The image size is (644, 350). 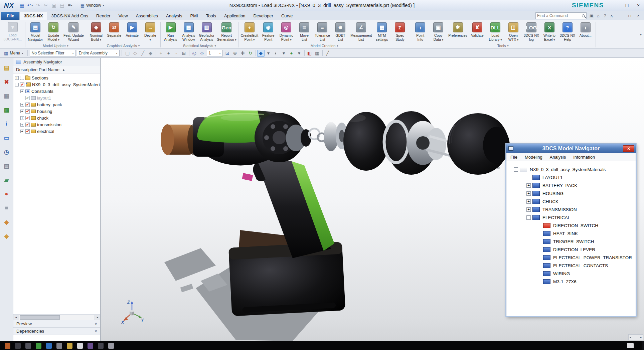 What do you see at coordinates (571, 241) in the screenshot?
I see `model-tree-row: TRIGGER_SWITCH` at bounding box center [571, 241].